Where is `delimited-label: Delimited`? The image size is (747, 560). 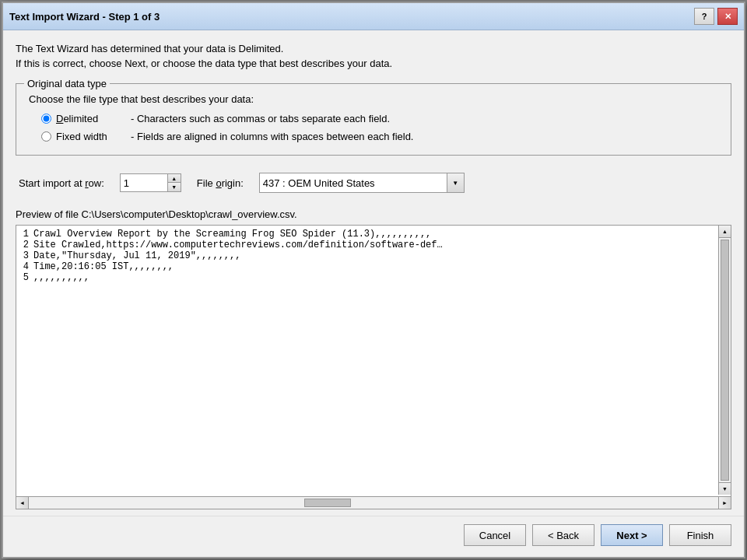 delimited-label: Delimited is located at coordinates (91, 118).